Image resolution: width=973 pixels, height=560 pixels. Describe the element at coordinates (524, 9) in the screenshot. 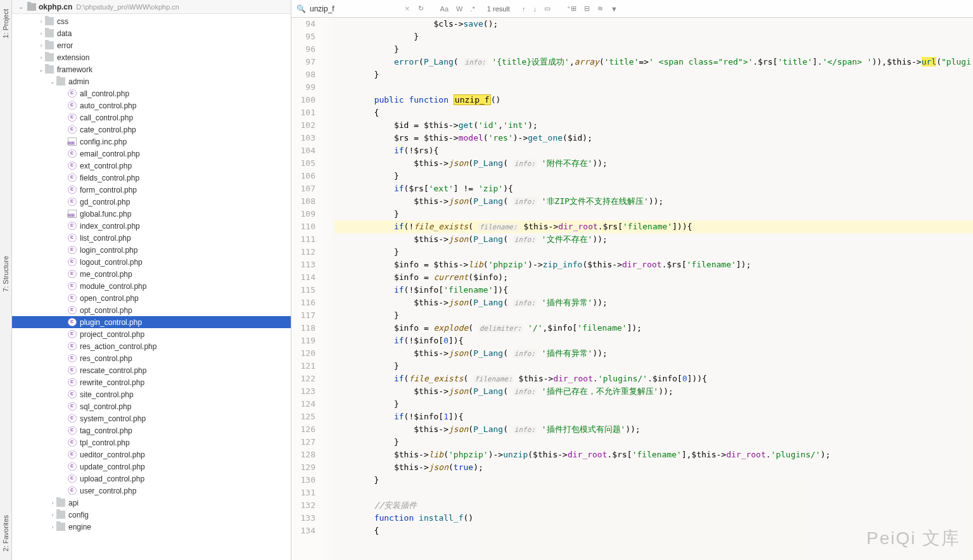

I see `prev-match-icon: ↑` at that location.